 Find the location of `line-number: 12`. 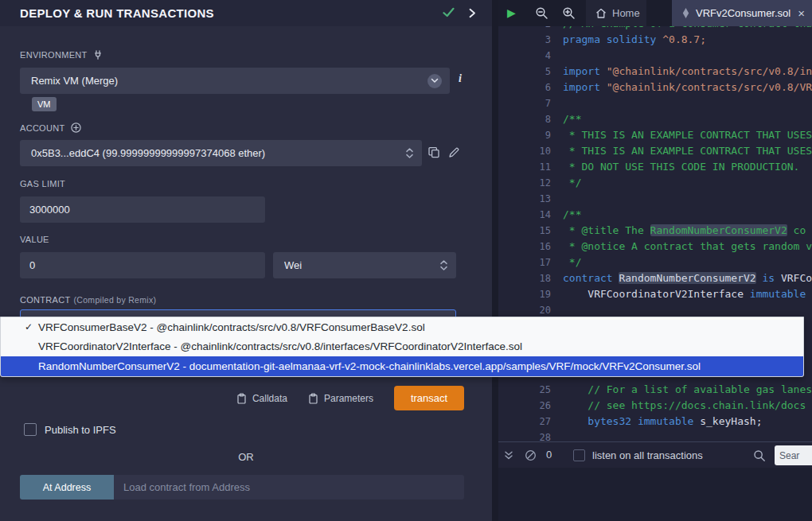

line-number: 12 is located at coordinates (525, 183).